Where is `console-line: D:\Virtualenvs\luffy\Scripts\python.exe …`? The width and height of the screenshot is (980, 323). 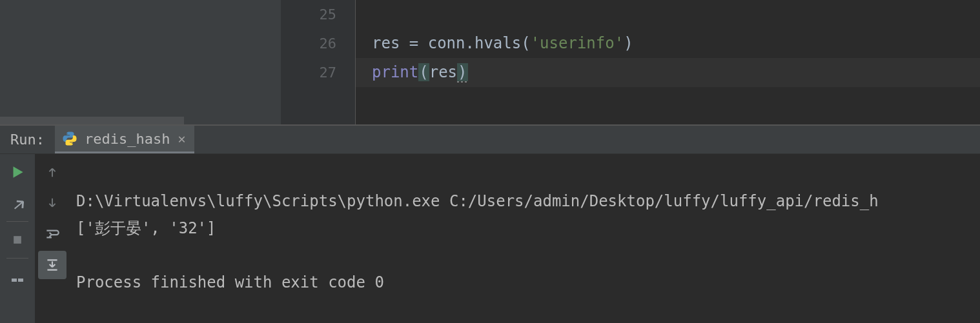 console-line: D:\Virtualenvs\luffy\Scripts\python.exe … is located at coordinates (478, 201).